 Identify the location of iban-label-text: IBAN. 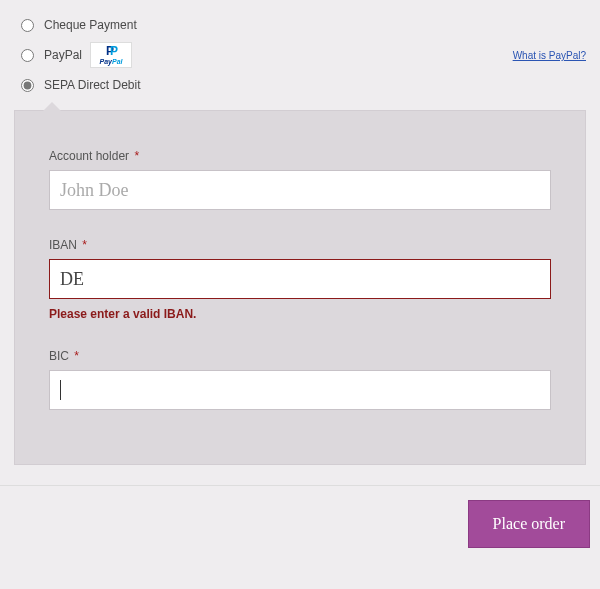
(63, 245).